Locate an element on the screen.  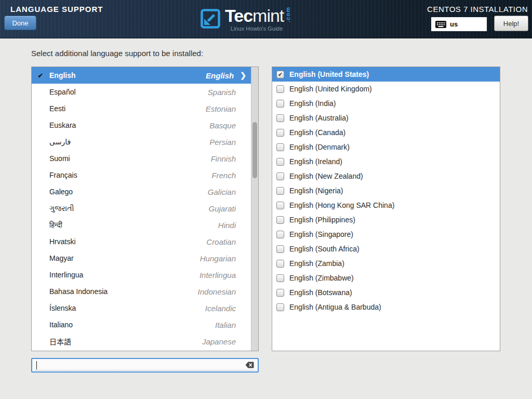
language-native-name: Íslenska is located at coordinates (62, 308).